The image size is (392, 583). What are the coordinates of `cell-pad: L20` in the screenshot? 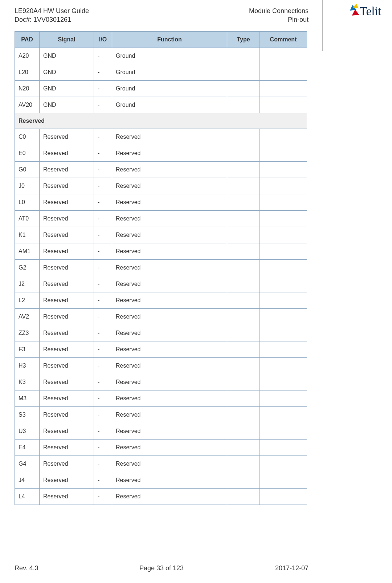 It's located at (27, 73).